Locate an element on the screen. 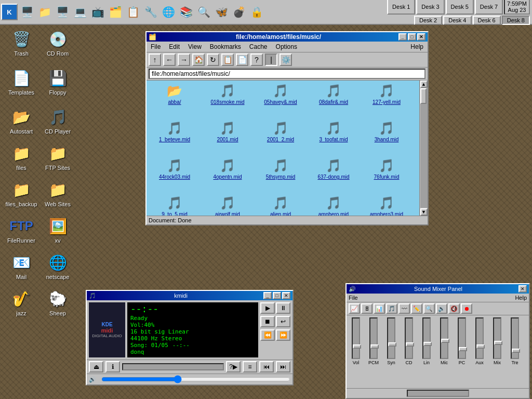 The width and height of the screenshot is (532, 399). fm-scroll-thumb is located at coordinates (423, 96).